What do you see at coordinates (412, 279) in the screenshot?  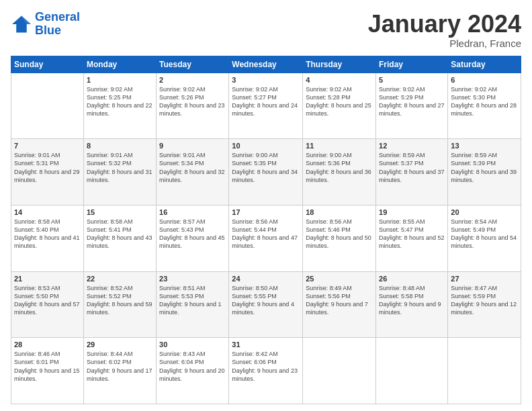 I see `day-number: 26` at bounding box center [412, 279].